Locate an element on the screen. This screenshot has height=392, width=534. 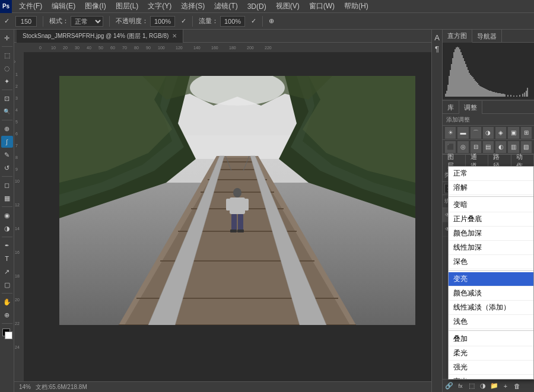
blend-linear-dodge: 线性减淡（添加） is located at coordinates (491, 308).